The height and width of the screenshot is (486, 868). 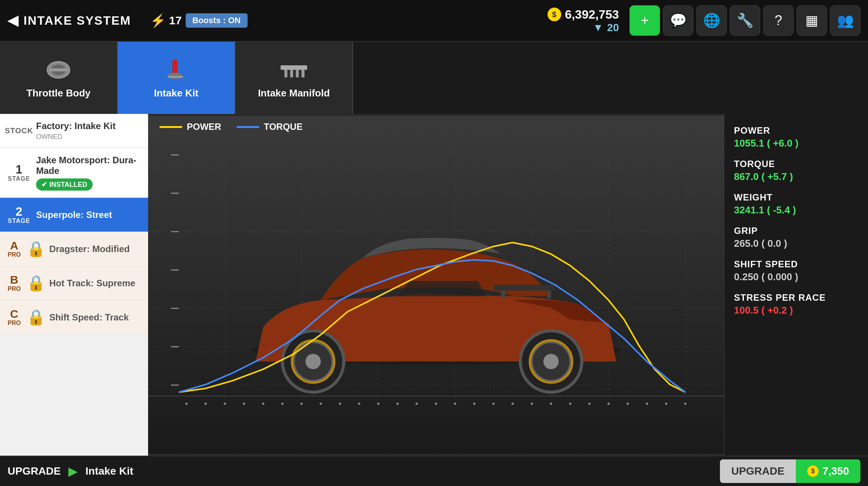 What do you see at coordinates (95, 249) in the screenshot?
I see `proA-item-name: Dragster: Modified` at bounding box center [95, 249].